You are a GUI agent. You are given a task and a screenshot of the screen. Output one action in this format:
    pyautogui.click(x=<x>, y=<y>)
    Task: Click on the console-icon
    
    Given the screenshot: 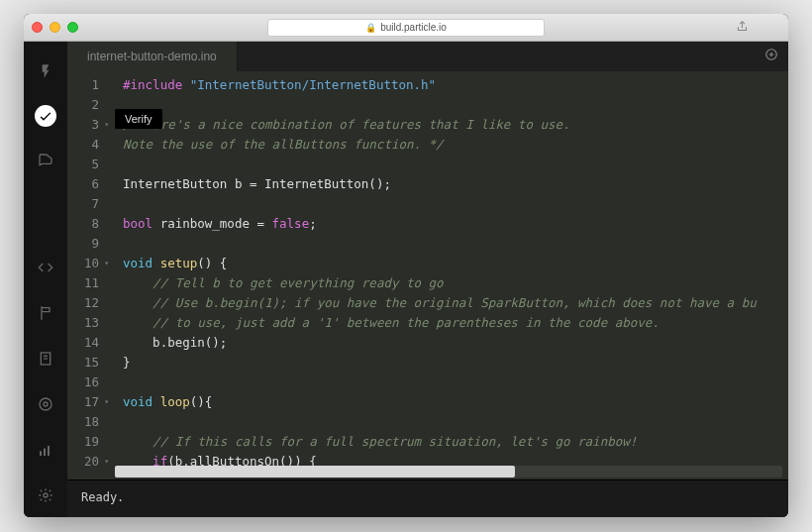 What is the action you would take?
    pyautogui.click(x=46, y=450)
    